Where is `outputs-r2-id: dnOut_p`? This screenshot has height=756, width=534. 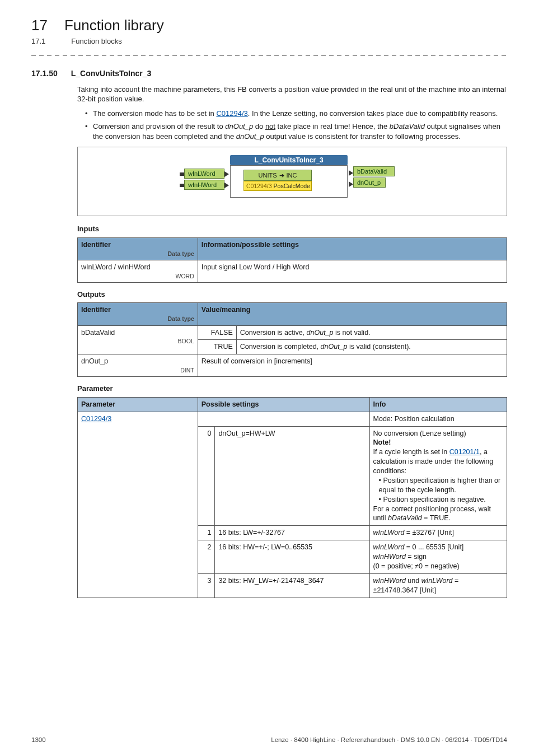
outputs-r2-id: dnOut_p is located at coordinates (95, 361).